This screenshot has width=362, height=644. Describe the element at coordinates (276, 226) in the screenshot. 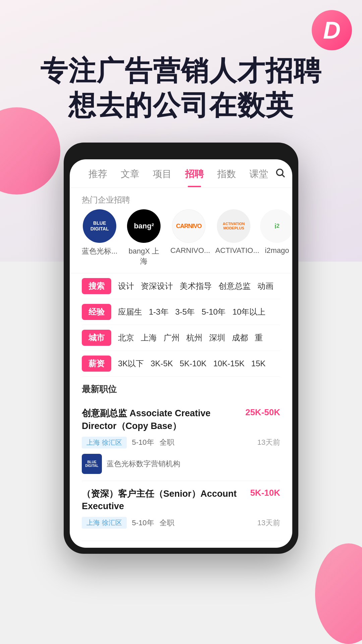

I see `company-logo-i2mago: i2` at that location.